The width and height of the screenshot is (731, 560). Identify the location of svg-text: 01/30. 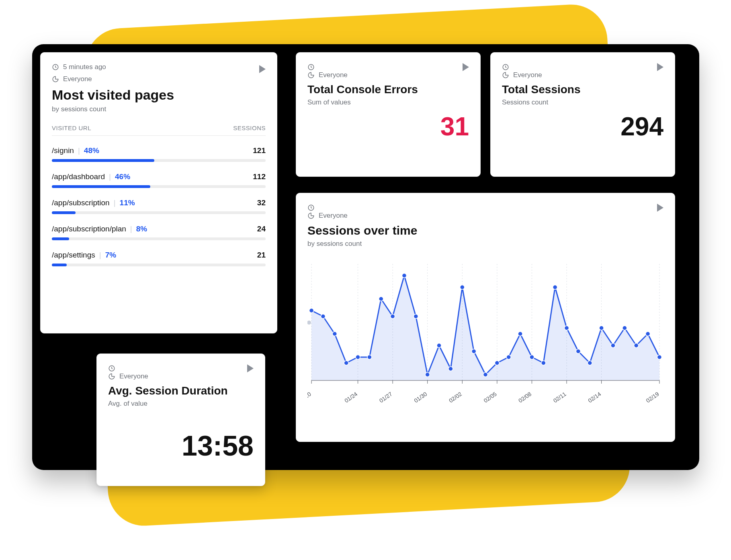
(420, 397).